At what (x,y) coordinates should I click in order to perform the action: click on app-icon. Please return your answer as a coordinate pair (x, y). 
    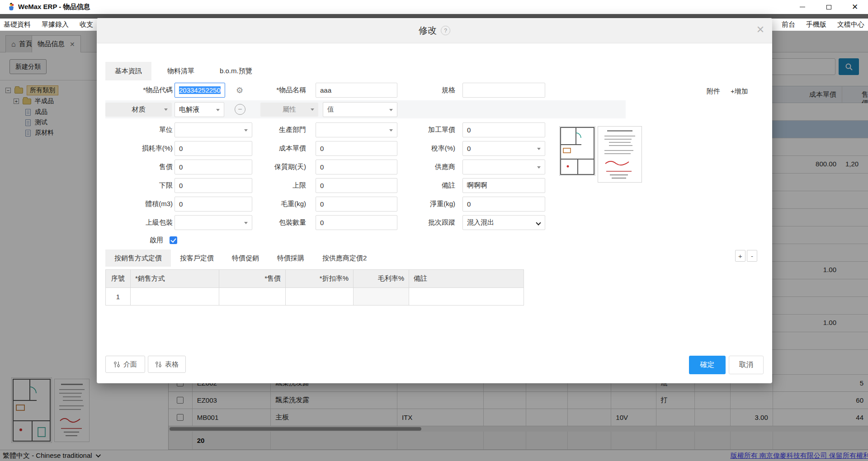
    Looking at the image, I should click on (11, 7).